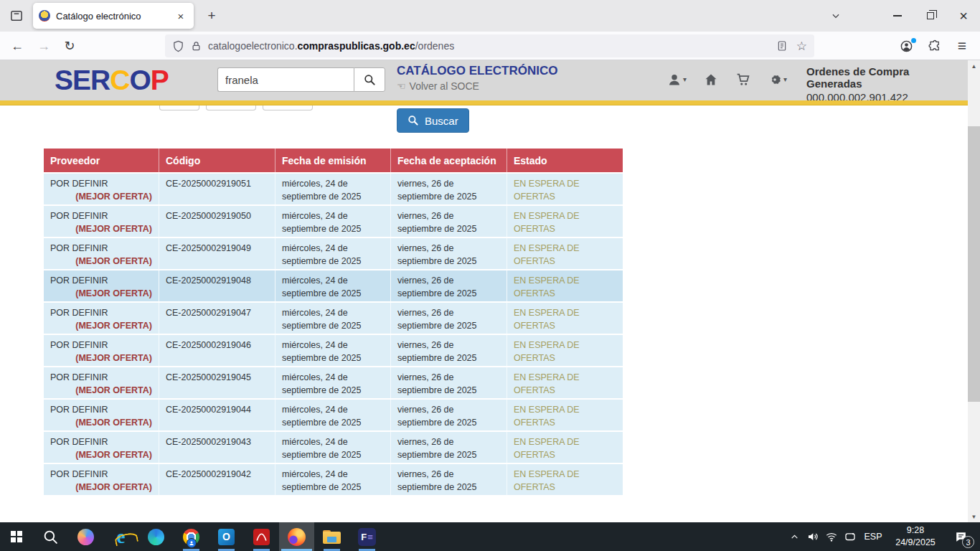 The height and width of the screenshot is (551, 980). What do you see at coordinates (178, 46) in the screenshot?
I see `shield-icon` at bounding box center [178, 46].